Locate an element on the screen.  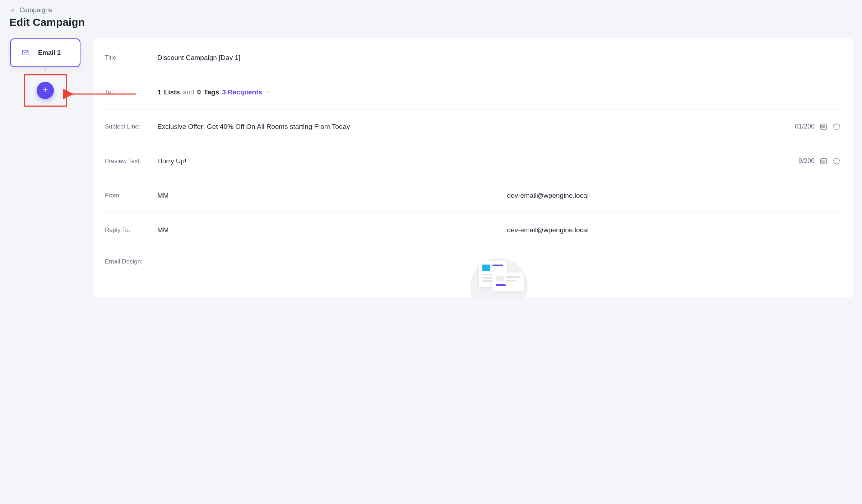
field-row-design: Email Design: is located at coordinates (473, 272).